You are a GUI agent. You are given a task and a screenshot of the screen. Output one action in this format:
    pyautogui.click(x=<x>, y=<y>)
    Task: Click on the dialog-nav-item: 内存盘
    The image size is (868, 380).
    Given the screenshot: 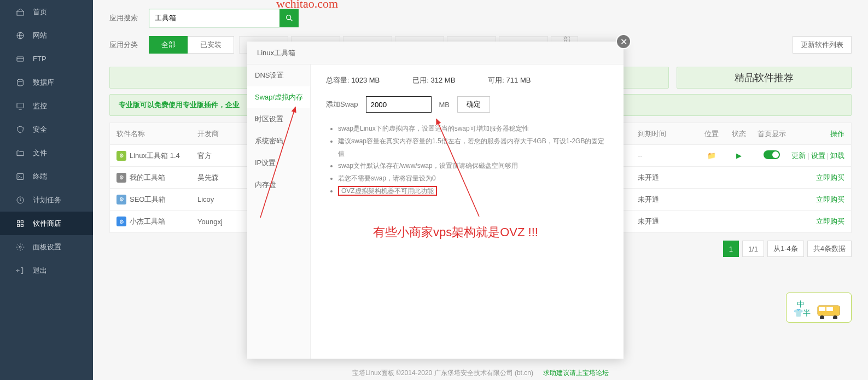 What is the action you would take?
    pyautogui.click(x=279, y=185)
    